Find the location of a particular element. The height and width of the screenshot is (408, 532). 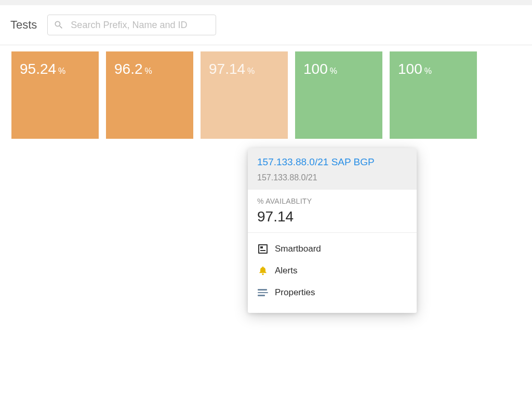

smartboard-icon is located at coordinates (263, 249).